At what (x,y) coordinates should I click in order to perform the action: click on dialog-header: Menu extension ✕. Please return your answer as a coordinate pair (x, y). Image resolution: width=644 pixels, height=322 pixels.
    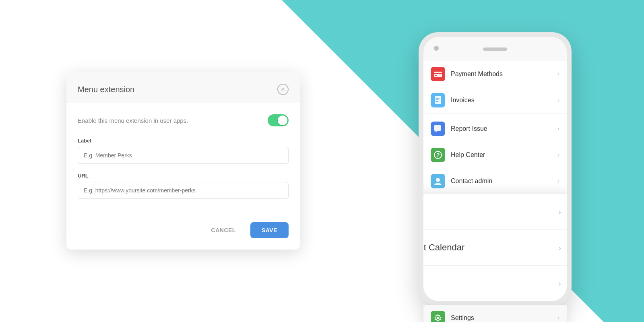
    Looking at the image, I should click on (183, 88).